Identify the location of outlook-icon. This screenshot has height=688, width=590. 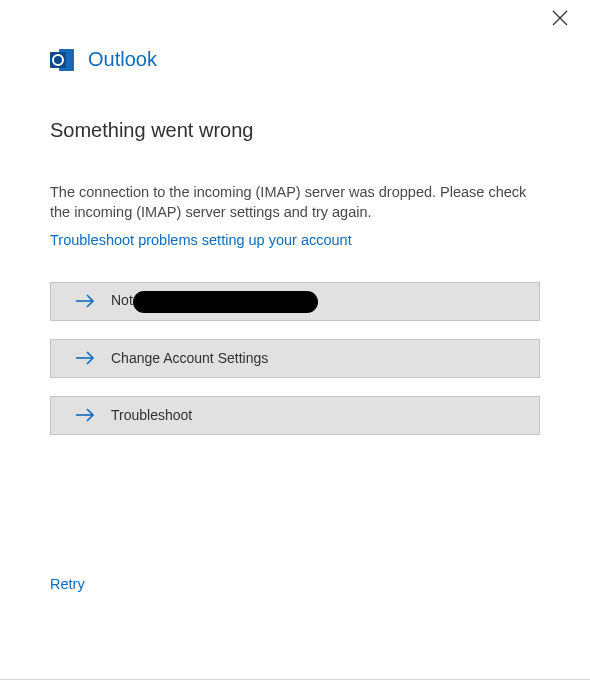
(62, 60).